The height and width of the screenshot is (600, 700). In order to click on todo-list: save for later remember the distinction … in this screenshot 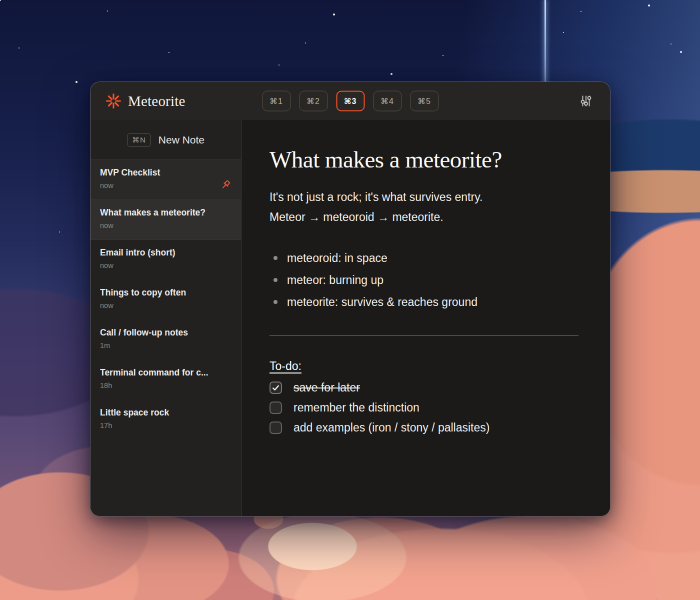, I will do `click(424, 408)`.